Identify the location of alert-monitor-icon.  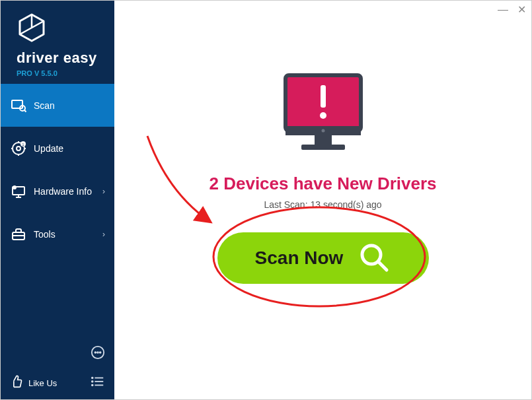
(323, 117).